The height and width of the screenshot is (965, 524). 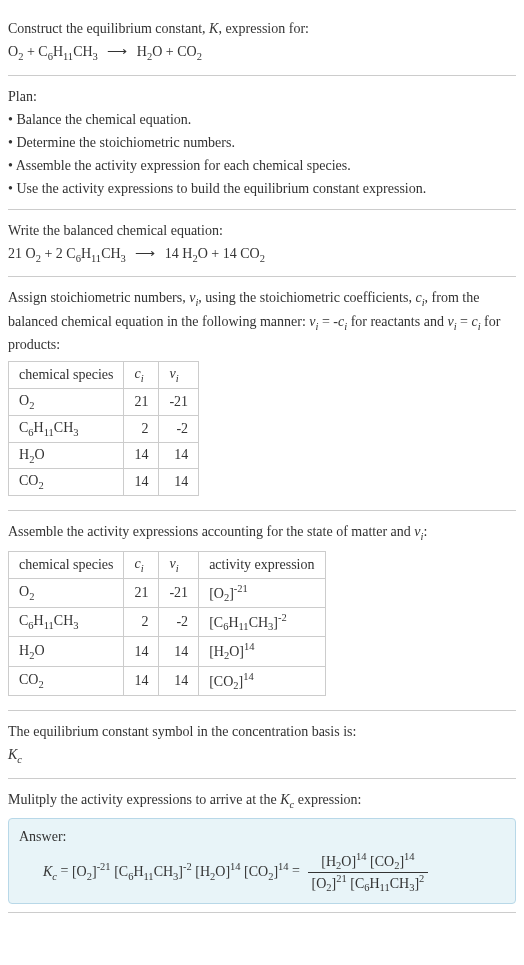 I want to click on balanced-equation: 21 O2 + 2 C6H11CH3 ⟶ 14 H2O + 14 CO2, so click(x=262, y=255).